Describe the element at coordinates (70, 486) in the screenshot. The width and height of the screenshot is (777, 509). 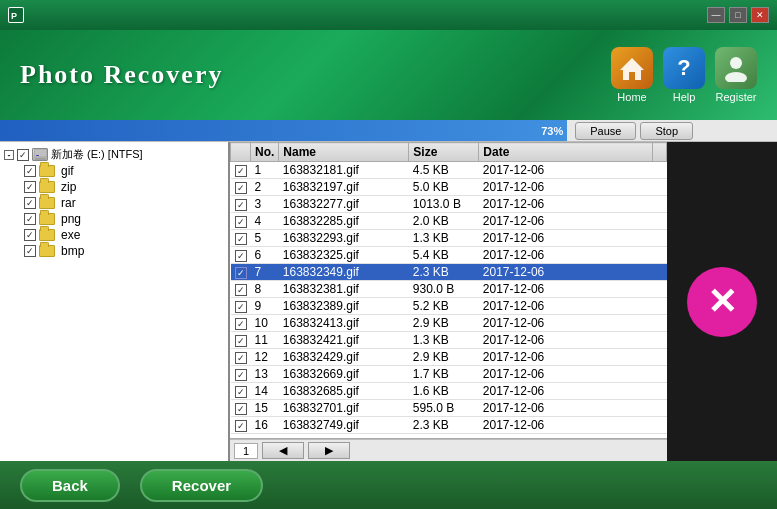
I see `back-button: Back` at that location.